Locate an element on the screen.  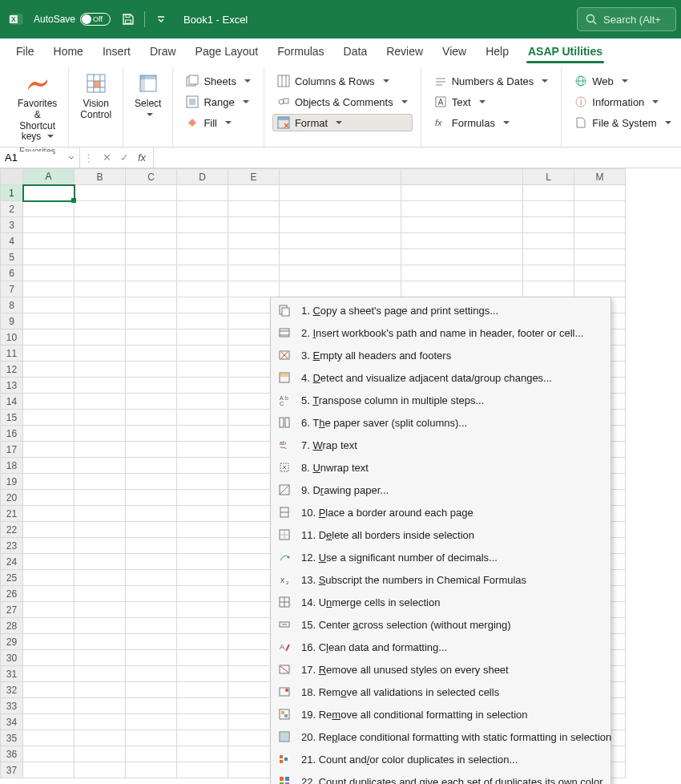
formula-input is located at coordinates (417, 157).